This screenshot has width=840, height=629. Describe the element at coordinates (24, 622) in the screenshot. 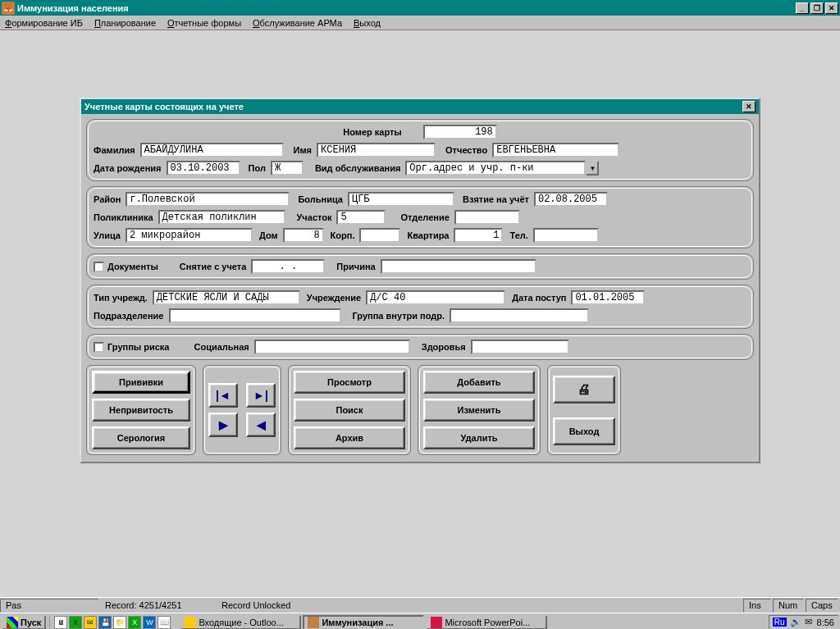

I see `start-button: Пуск` at that location.